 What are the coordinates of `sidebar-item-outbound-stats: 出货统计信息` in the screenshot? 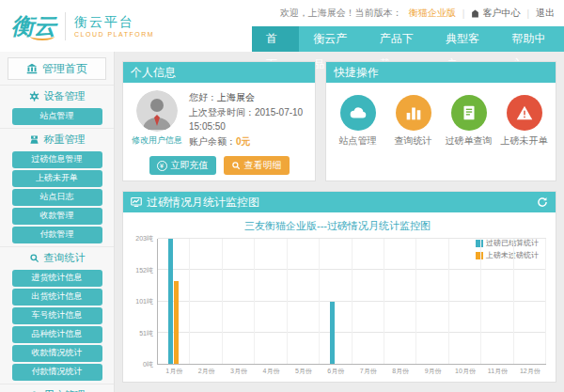 It's located at (57, 297).